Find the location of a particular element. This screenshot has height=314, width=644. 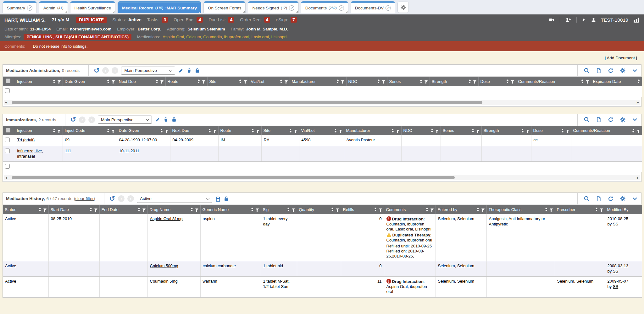

injection-link: Td (adult) is located at coordinates (26, 140).